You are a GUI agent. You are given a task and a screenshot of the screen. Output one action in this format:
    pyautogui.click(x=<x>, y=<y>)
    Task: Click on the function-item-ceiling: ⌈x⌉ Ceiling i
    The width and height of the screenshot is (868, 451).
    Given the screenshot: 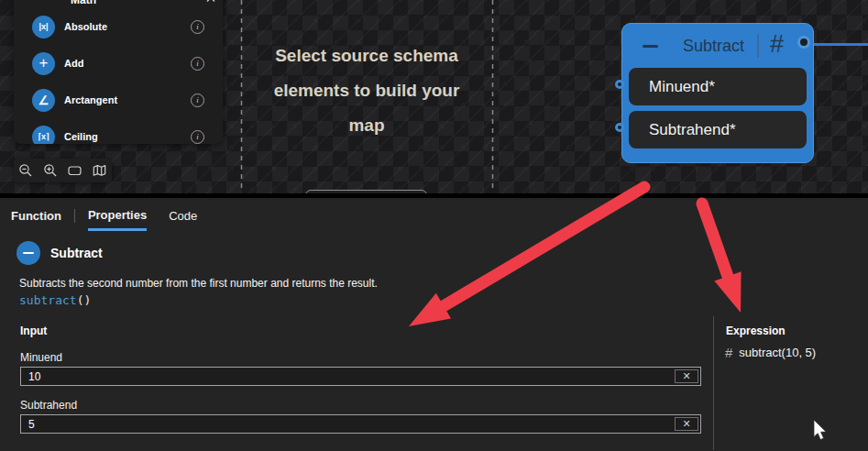 What is the action you would take?
    pyautogui.click(x=118, y=131)
    